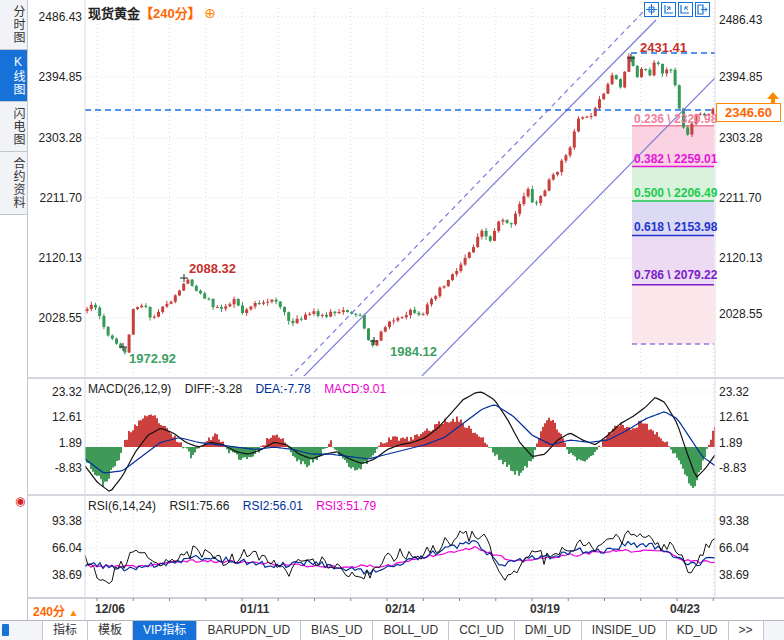  Describe the element at coordinates (56, 417) in the screenshot. I see `macd-axis-label-left: 12.61` at that location.